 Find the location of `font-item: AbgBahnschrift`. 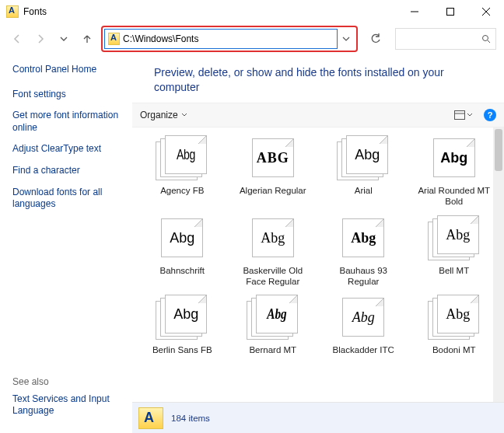

font-item: AbgBahnschrift is located at coordinates (182, 253).